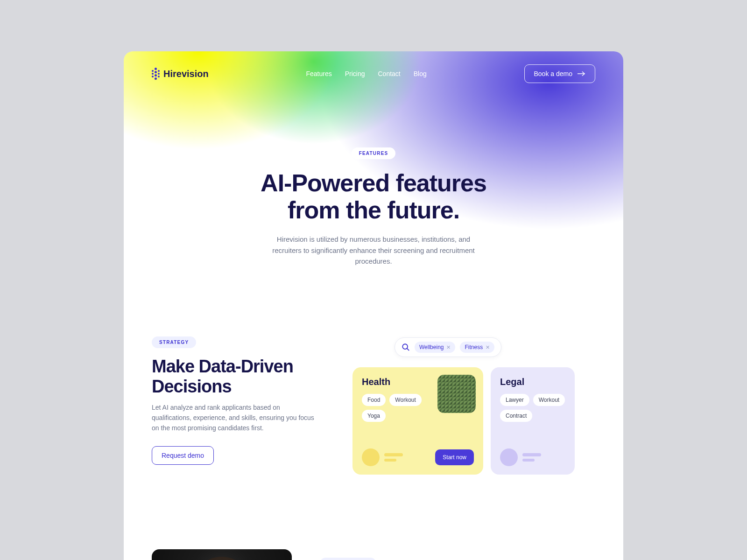 The width and height of the screenshot is (747, 560). Describe the element at coordinates (222, 554) in the screenshot. I see `vr-headset-image` at that location.